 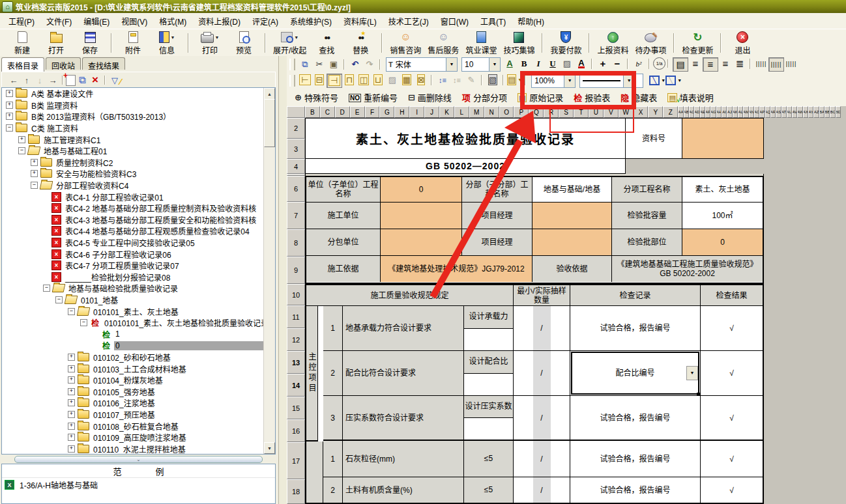 What do you see at coordinates (134, 21) in the screenshot?
I see `menu-item: 视图(V)` at bounding box center [134, 21].